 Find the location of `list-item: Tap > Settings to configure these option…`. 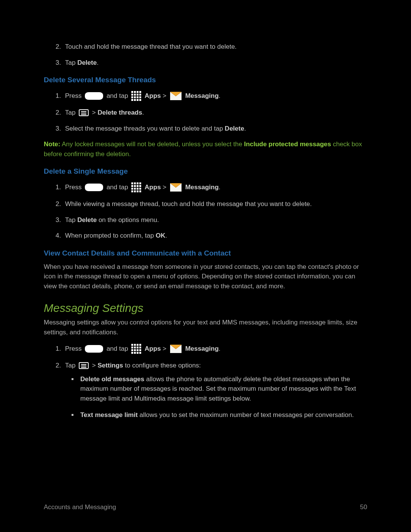

list-item: Tap > Settings to configure these option… is located at coordinates (215, 390).